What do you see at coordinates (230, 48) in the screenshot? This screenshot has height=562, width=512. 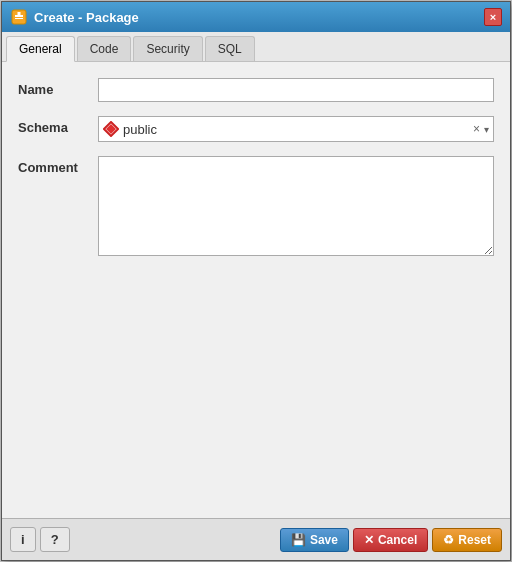 I see `tab-sql: SQL` at bounding box center [230, 48].